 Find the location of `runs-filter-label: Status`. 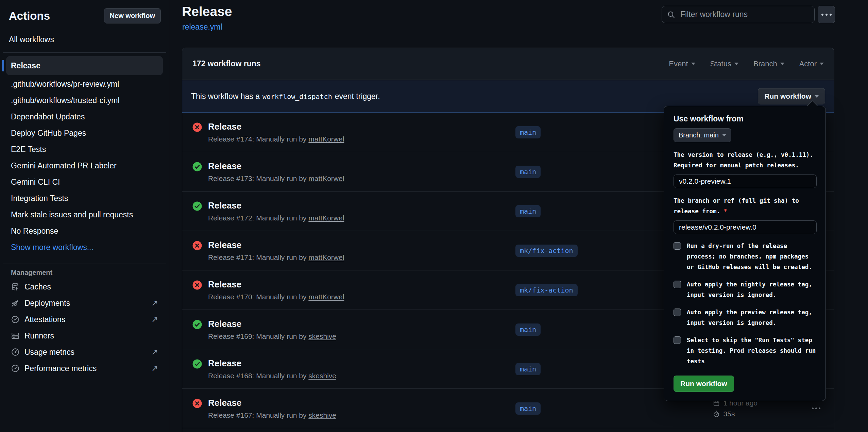

runs-filter-label: Status is located at coordinates (721, 64).